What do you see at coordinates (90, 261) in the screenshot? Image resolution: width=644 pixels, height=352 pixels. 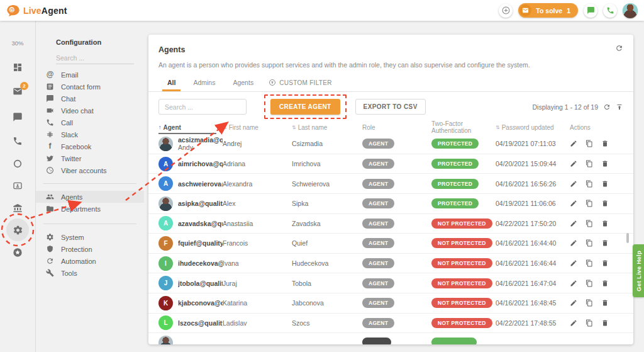 I see `config-menu-item-automation: Automation` at bounding box center [90, 261].